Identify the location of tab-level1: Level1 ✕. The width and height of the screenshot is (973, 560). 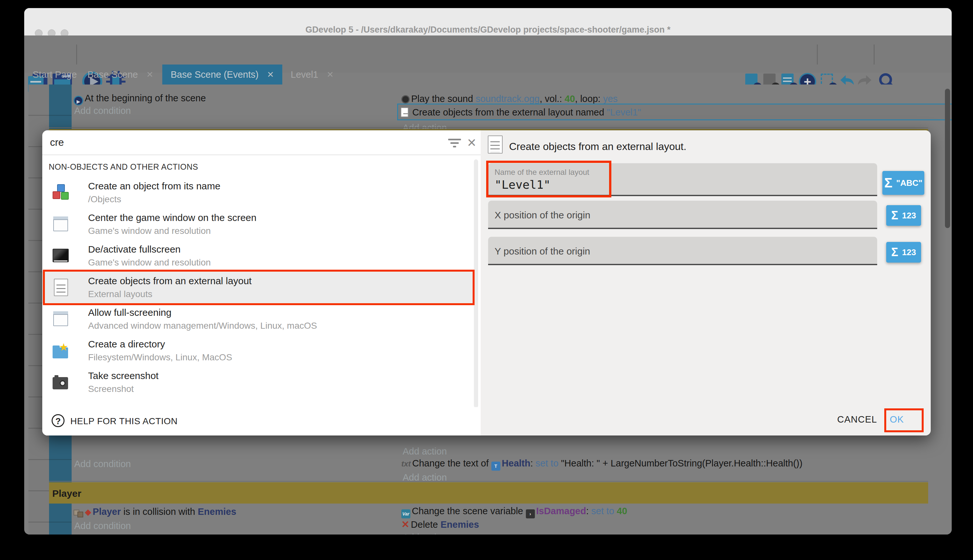
(312, 75).